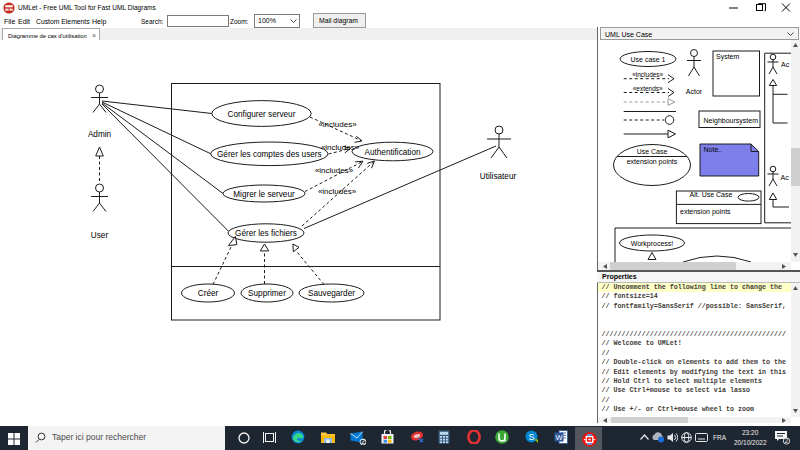 This screenshot has height=450, width=800. What do you see at coordinates (338, 192) in the screenshot?
I see `svg-text: «includés»` at bounding box center [338, 192].